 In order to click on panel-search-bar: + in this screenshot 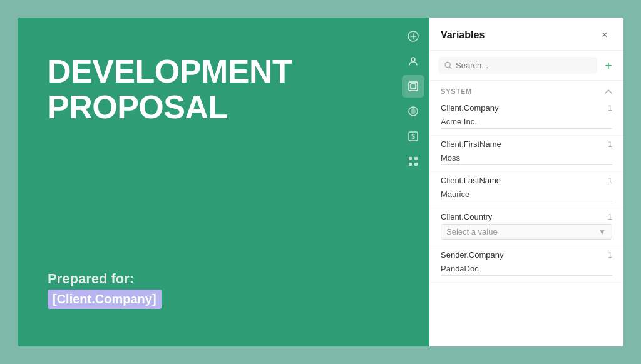, I will do `click(526, 66)`.